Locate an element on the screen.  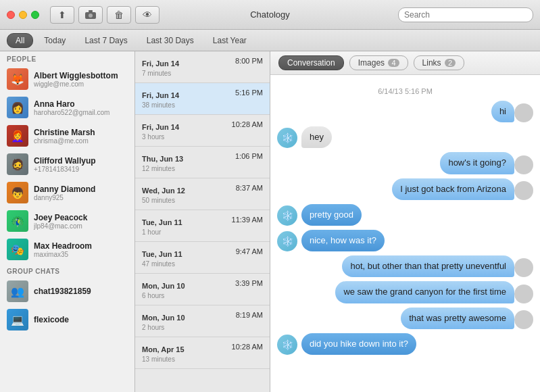
message-row-arizona: I just got back from Arizona is located at coordinates (406, 189).